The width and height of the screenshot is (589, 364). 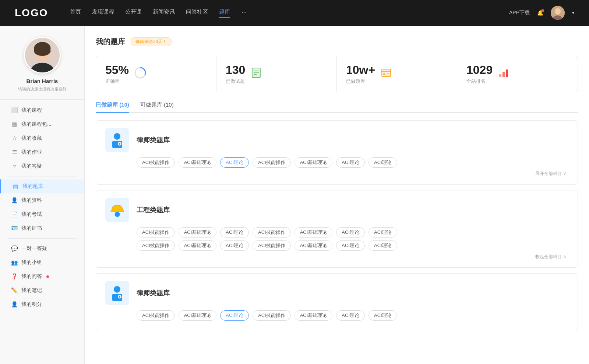 What do you see at coordinates (42, 263) in the screenshot?
I see `sidebar-item-groups: 👥 我的小组` at bounding box center [42, 263].